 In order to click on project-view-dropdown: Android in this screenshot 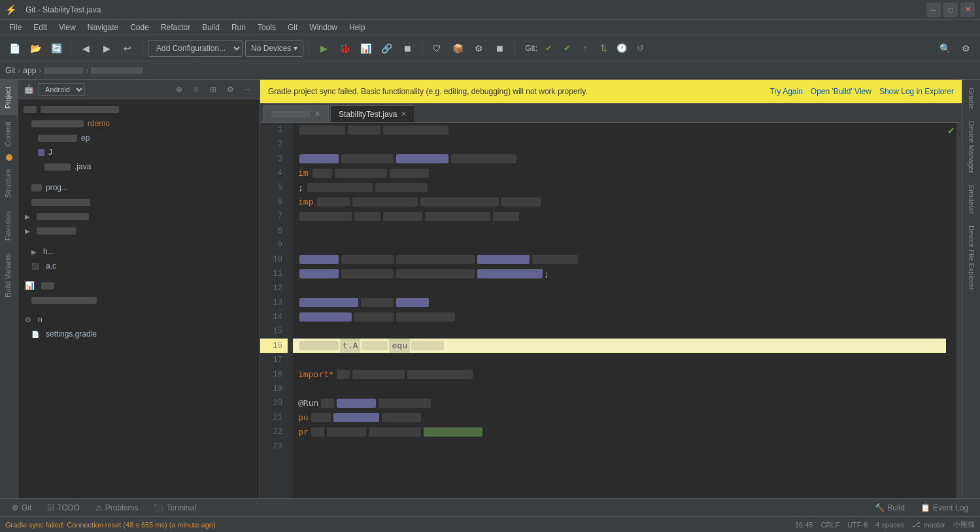, I will do `click(61, 90)`.